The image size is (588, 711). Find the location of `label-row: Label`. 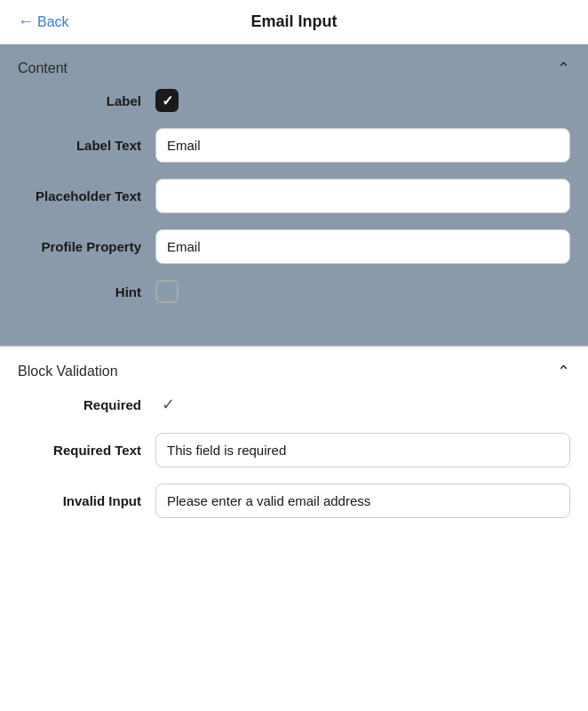

label-row: Label is located at coordinates (294, 100).